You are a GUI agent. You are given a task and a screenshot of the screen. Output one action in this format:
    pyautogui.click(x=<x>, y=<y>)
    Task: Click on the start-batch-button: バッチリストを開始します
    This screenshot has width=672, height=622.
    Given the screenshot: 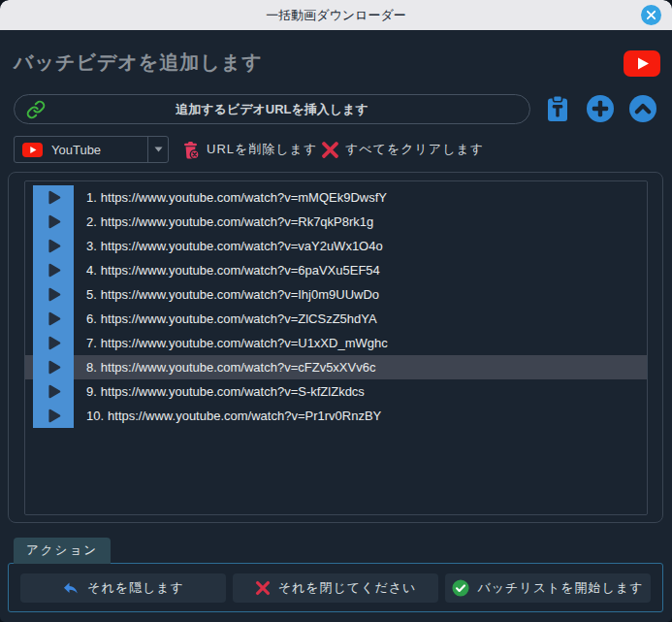 What is the action you would take?
    pyautogui.click(x=548, y=588)
    